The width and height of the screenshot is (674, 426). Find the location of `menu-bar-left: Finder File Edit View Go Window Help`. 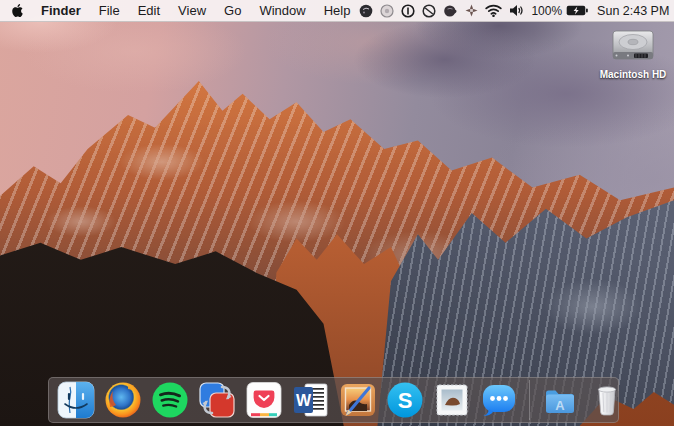

menu-bar-left: Finder File Edit View Go Window Help is located at coordinates (180, 10).